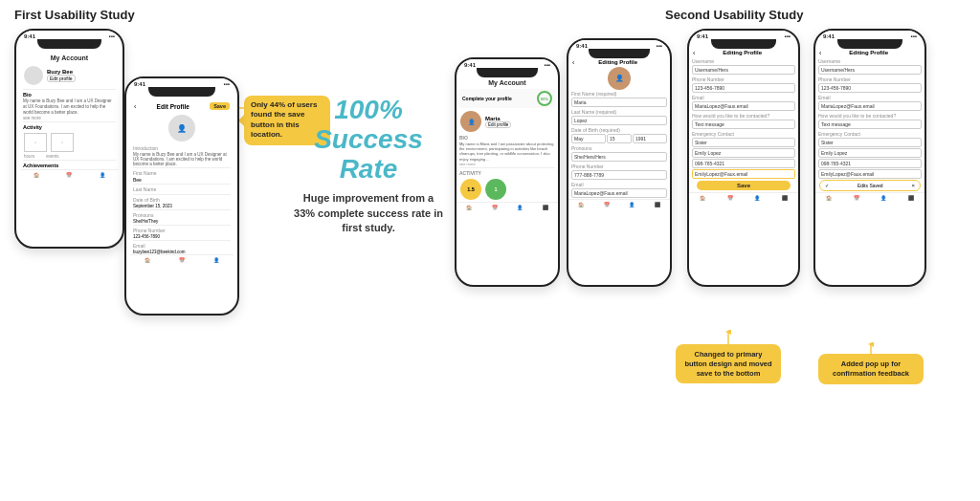  What do you see at coordinates (857, 198) in the screenshot?
I see `nav6-calendar: 📅` at bounding box center [857, 198].